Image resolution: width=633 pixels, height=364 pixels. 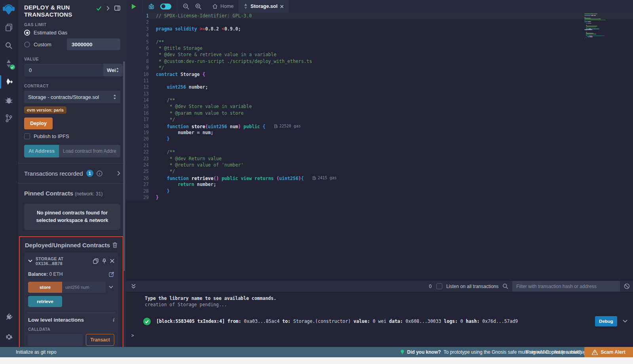 What do you see at coordinates (72, 173) in the screenshot?
I see `transactions-recorded-row: Transactions recorded 1` at bounding box center [72, 173].